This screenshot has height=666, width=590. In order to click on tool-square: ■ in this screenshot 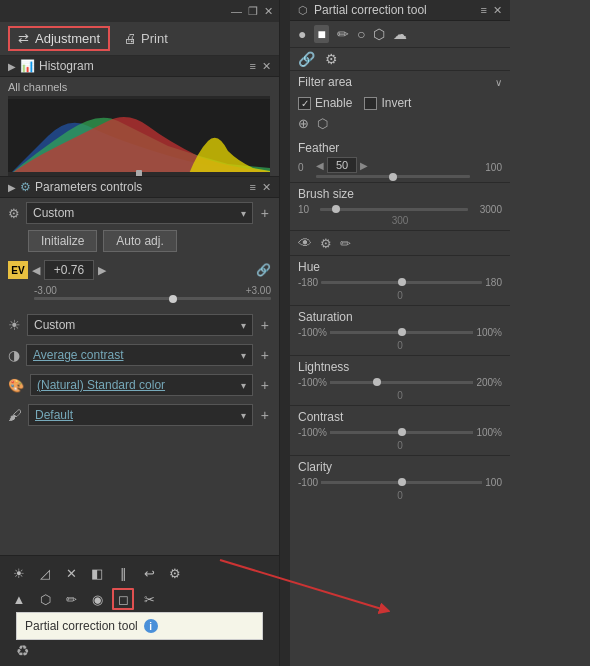, I will do `click(321, 34)`.